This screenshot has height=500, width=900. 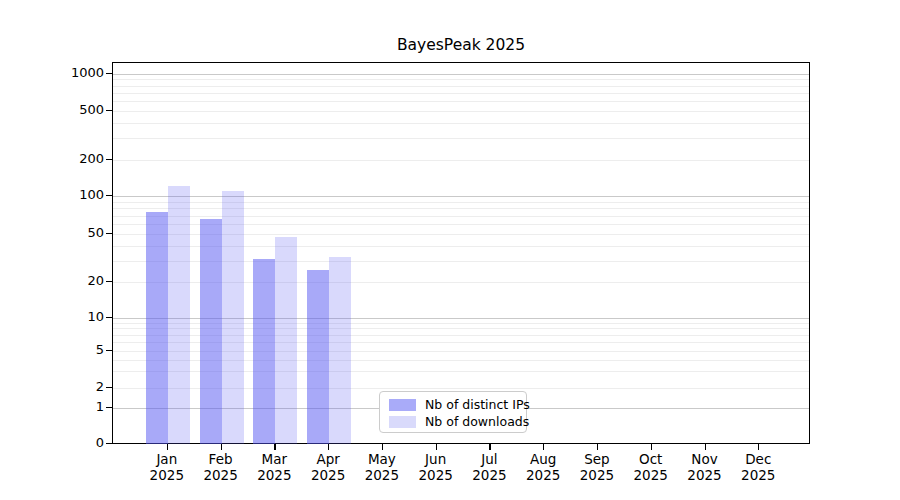 I want to click on bar-distinct-ips-mar, so click(x=264, y=352).